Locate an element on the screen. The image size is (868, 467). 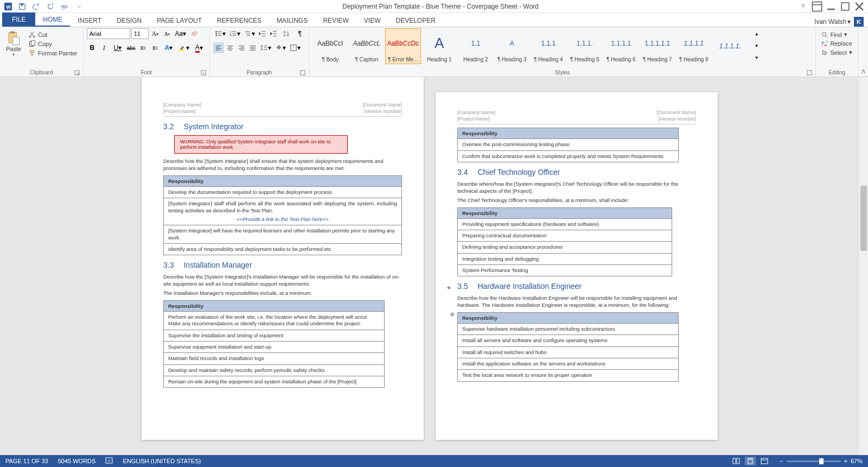
tab-insert: INSERT is located at coordinates (90, 21).